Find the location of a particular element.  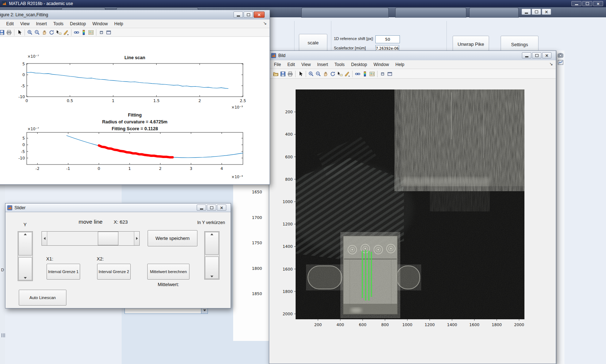

slider-window-title: Slider is located at coordinates (20, 208).